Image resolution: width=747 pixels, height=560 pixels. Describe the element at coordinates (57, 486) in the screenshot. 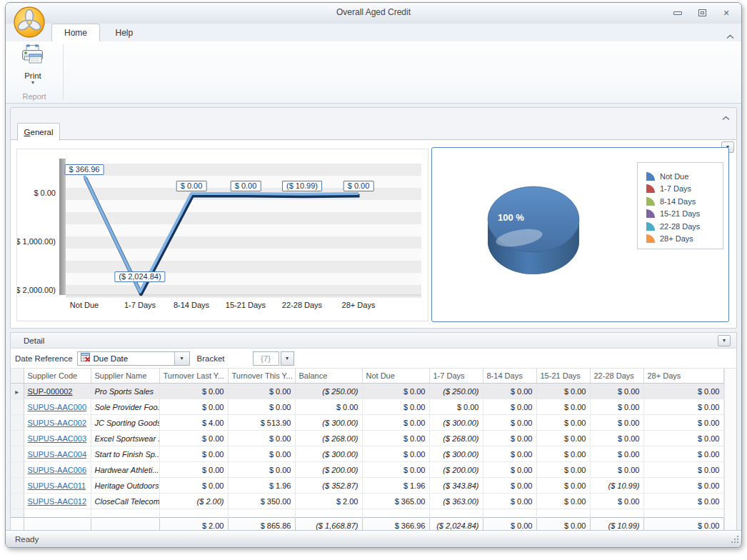

I see `supplier-code-link: SUPUS-AAC011` at that location.